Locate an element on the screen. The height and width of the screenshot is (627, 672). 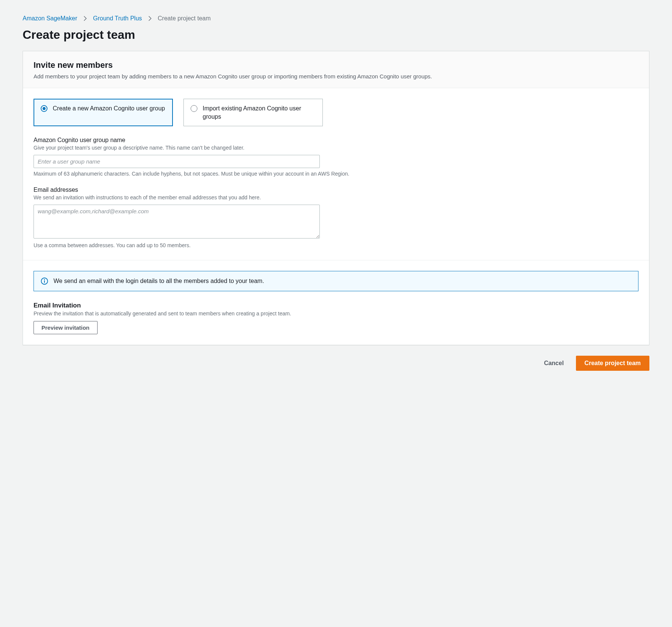
create-project-team-button: Create project team is located at coordinates (612, 363).